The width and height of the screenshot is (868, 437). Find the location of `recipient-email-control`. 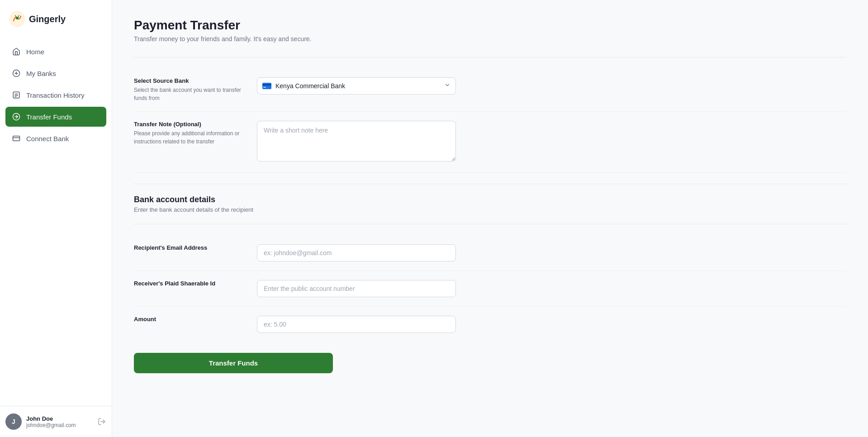

recipient-email-control is located at coordinates (356, 253).